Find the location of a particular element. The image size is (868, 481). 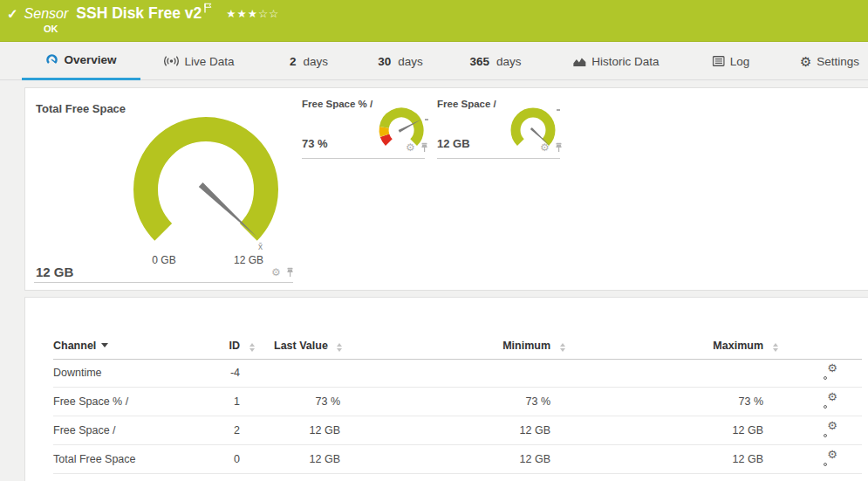

tab-settings: ⚙ Settings is located at coordinates (830, 61).